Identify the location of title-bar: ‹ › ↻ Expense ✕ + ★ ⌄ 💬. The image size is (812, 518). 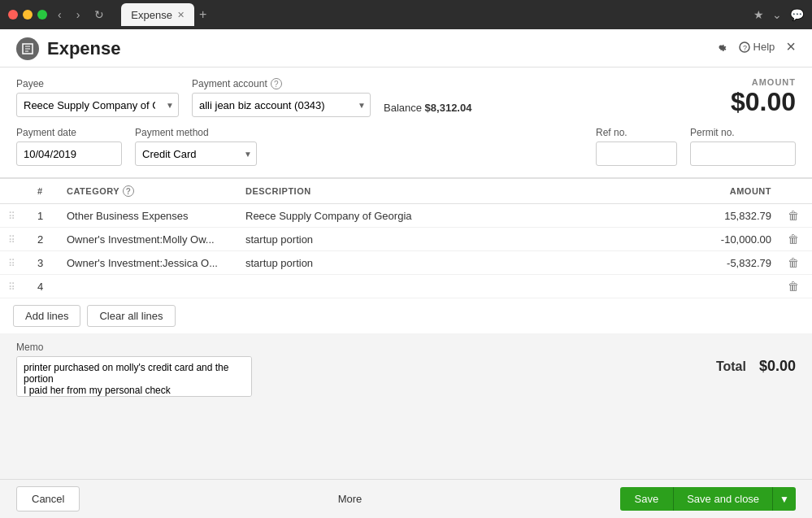
(406, 15).